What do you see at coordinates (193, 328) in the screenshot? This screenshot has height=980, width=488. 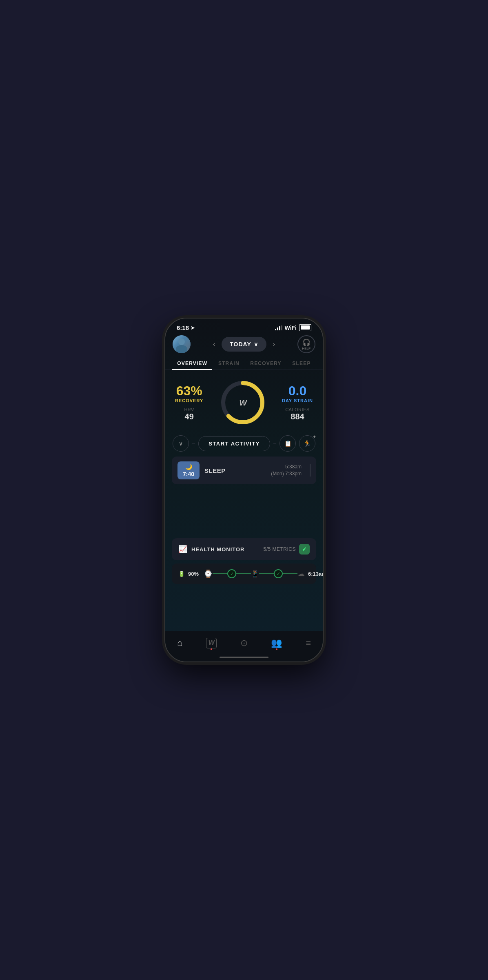 I see `location-icon: ➤` at bounding box center [193, 328].